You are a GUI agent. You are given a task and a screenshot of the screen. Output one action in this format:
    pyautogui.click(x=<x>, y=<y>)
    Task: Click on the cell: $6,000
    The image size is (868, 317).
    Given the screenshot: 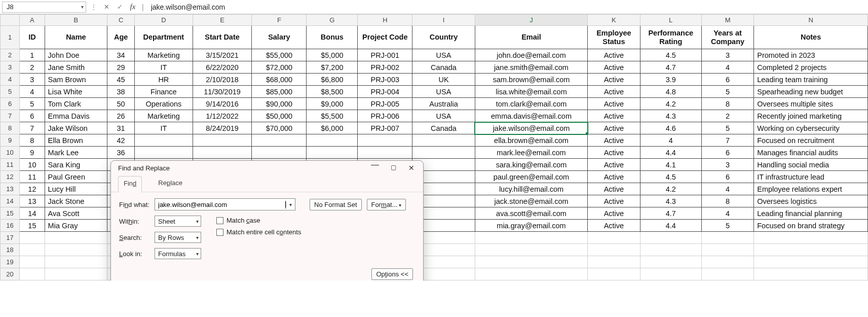 What is the action you would take?
    pyautogui.click(x=332, y=128)
    